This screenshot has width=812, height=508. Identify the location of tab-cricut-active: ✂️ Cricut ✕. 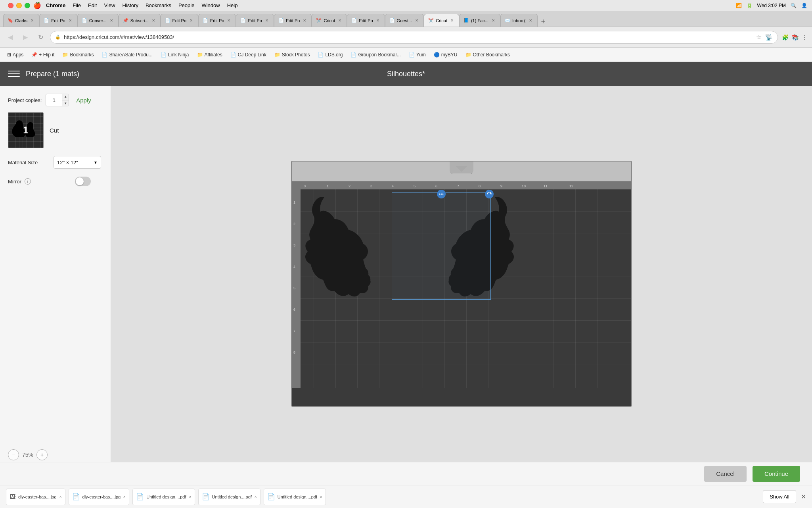
(442, 20).